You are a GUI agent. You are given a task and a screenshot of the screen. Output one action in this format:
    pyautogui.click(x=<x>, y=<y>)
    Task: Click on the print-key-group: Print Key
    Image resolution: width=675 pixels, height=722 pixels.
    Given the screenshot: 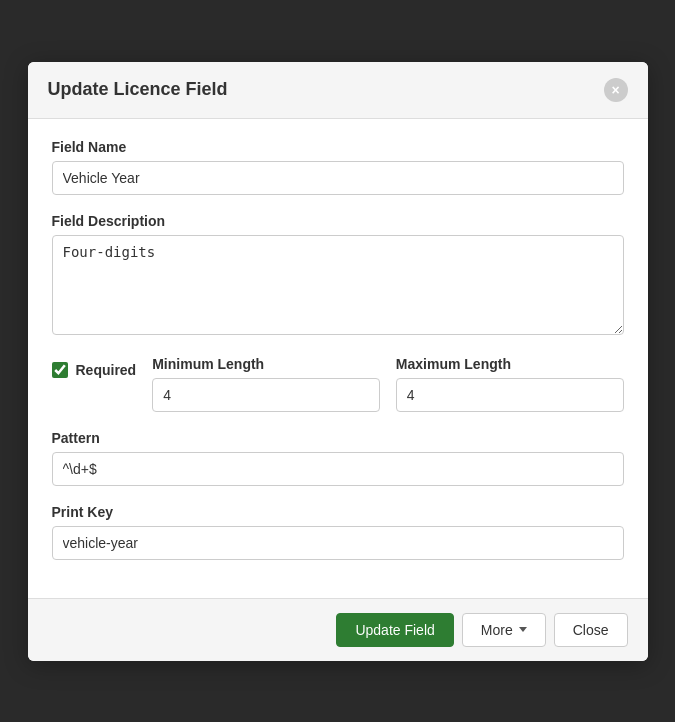 What is the action you would take?
    pyautogui.click(x=338, y=532)
    